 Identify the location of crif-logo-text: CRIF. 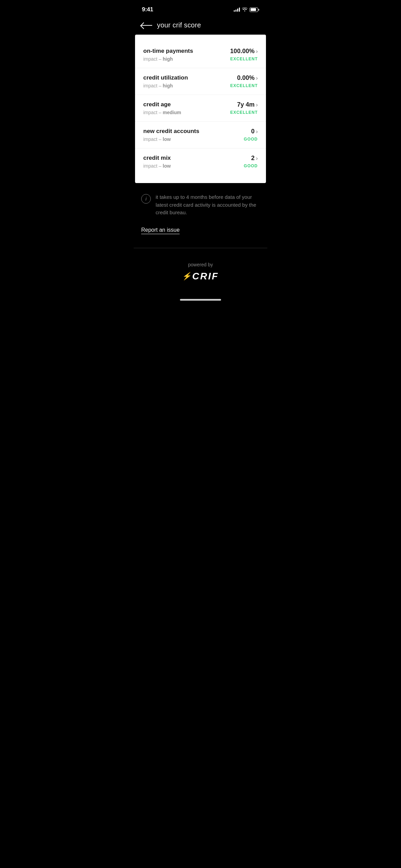
(206, 276).